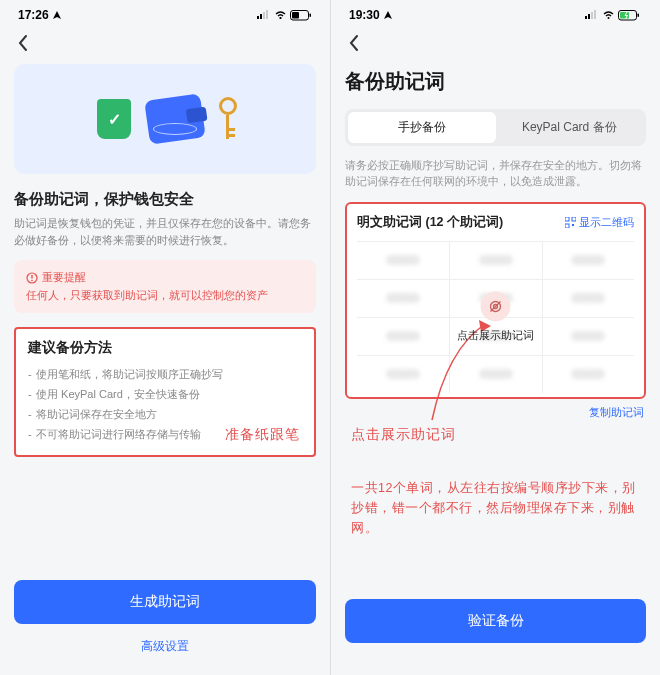  What do you see at coordinates (262, 435) in the screenshot?
I see `annotation-prepare-paper: 准备纸跟笔` at bounding box center [262, 435].